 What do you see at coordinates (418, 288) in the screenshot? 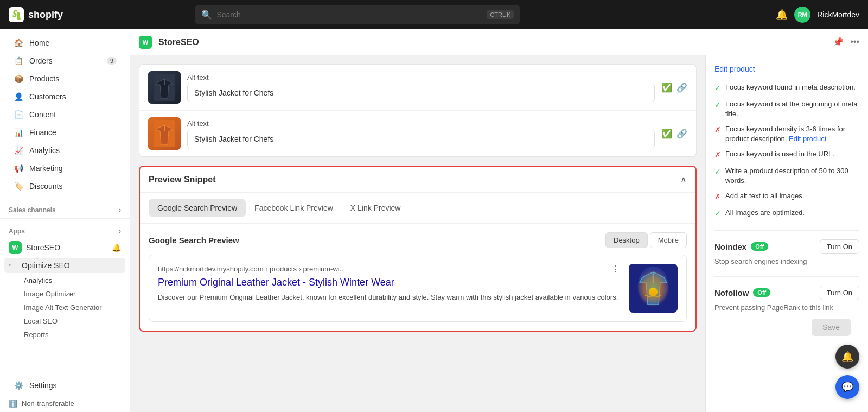
I see `google-preview-box: https://rickmortdev.myshopify.com › prod…` at bounding box center [418, 288].